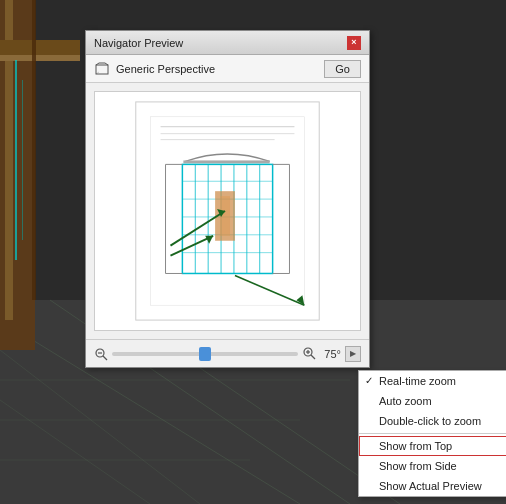  Describe the element at coordinates (228, 353) in the screenshot. I see `bottom-toolbar: 75° ▶` at that location.